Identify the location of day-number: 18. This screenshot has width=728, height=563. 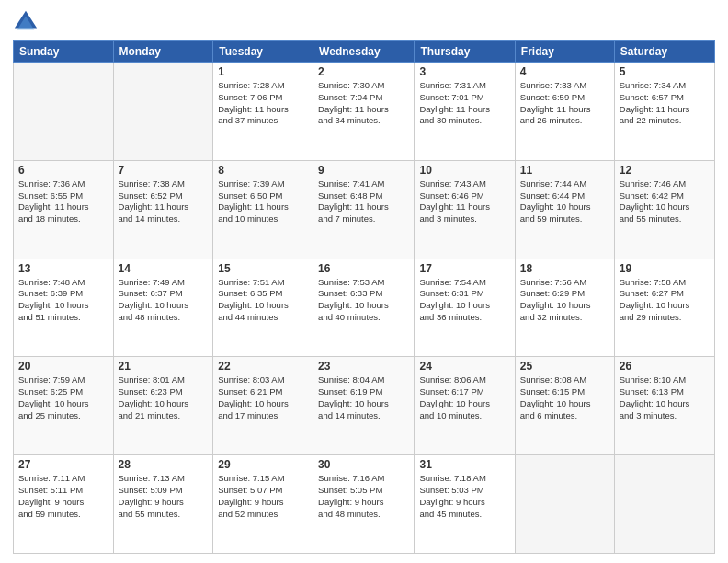
(564, 269).